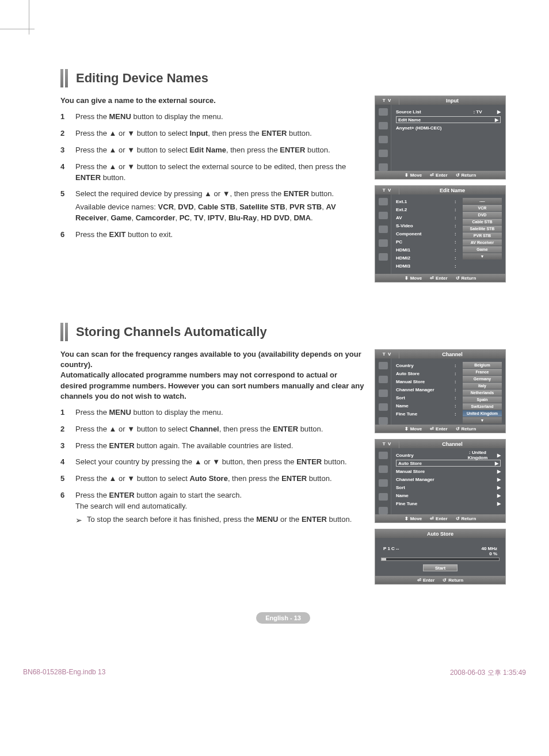 This screenshot has height=756, width=549. What do you see at coordinates (452, 190) in the screenshot?
I see `osd-title: Edit Name` at bounding box center [452, 190].